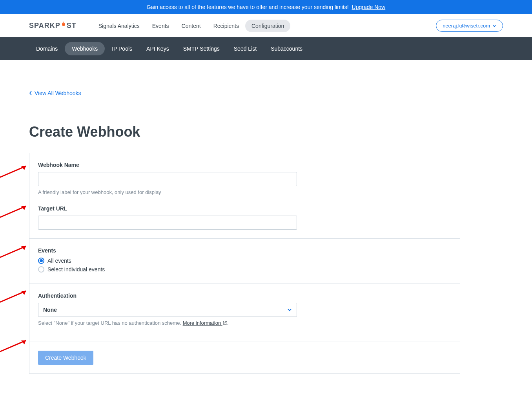  What do you see at coordinates (266, 26) in the screenshot?
I see `top-nav: SPARKP ST Signals AnalyticsEventsContent…` at bounding box center [266, 26].